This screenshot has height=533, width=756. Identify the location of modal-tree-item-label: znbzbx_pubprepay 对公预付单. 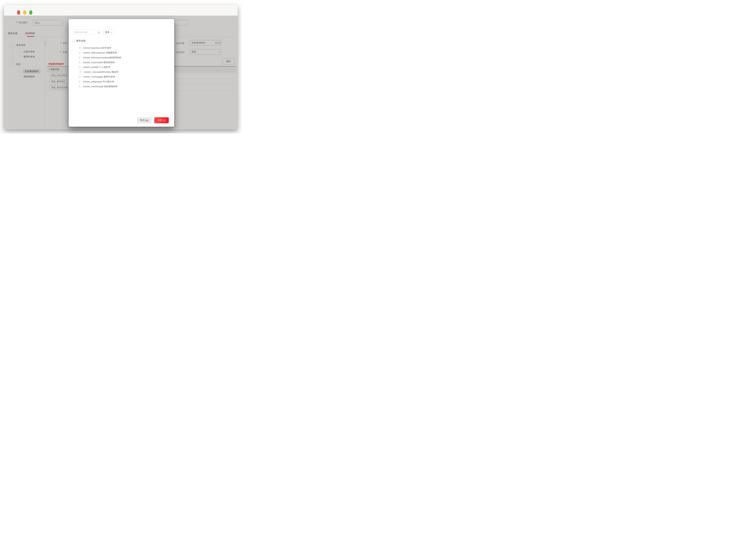
(98, 82).